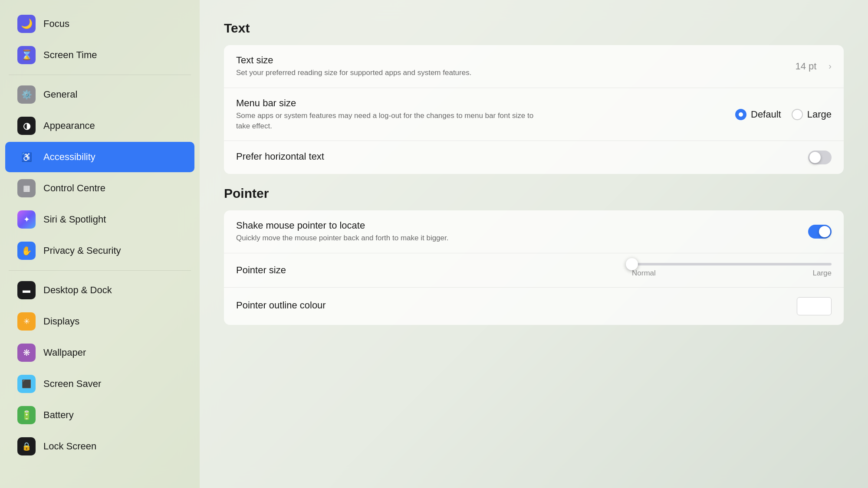  I want to click on radio-large-circle, so click(797, 115).